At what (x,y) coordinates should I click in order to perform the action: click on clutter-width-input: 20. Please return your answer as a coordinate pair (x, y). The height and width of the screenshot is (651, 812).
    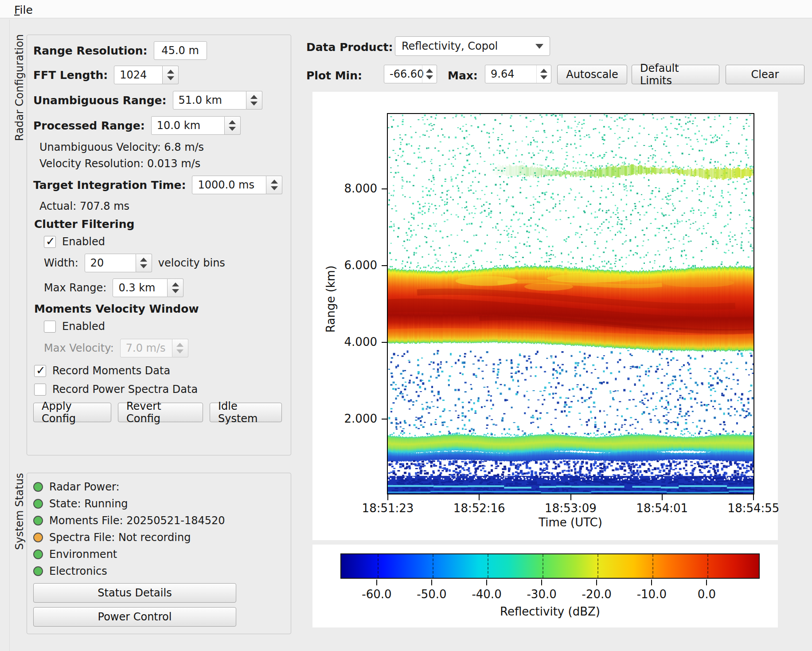
    Looking at the image, I should click on (110, 263).